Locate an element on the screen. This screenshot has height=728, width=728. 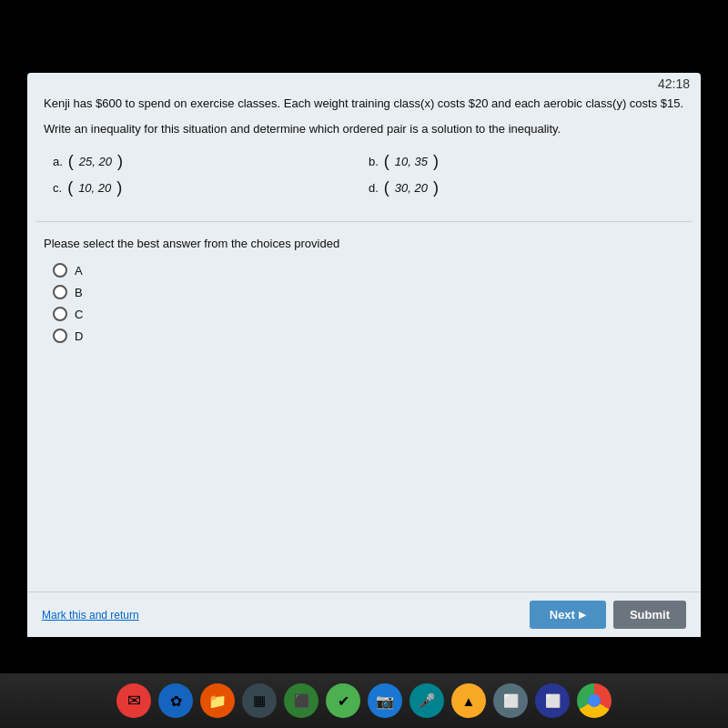
next-button: Next is located at coordinates (568, 615).